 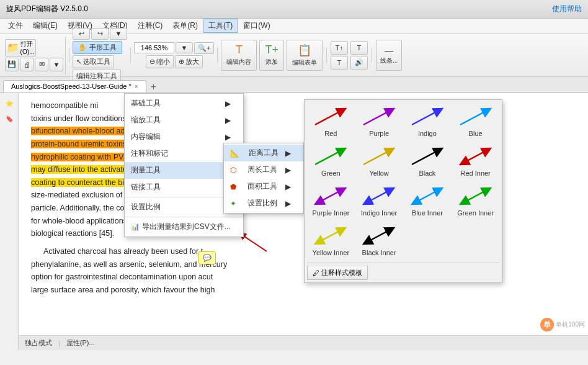 What do you see at coordinates (239, 50) in the screenshot?
I see `content-edit-icon: T` at bounding box center [239, 50].